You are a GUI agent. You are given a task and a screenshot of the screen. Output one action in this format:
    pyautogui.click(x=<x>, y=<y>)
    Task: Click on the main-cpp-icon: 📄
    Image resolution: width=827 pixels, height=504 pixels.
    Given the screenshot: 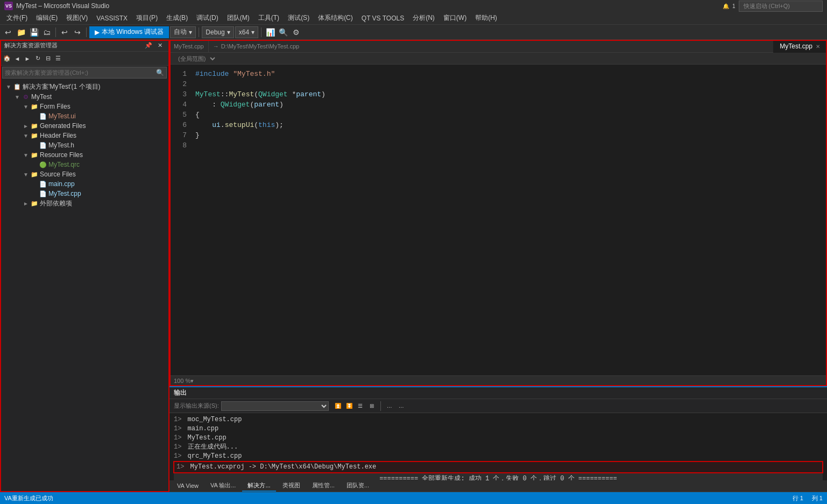 What is the action you would take?
    pyautogui.click(x=43, y=184)
    